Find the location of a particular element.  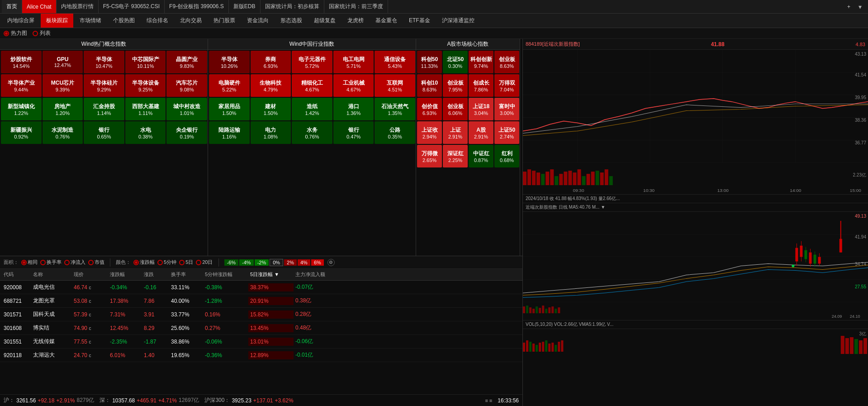

nav-super-review: 超级复盘 is located at coordinates (325, 21).